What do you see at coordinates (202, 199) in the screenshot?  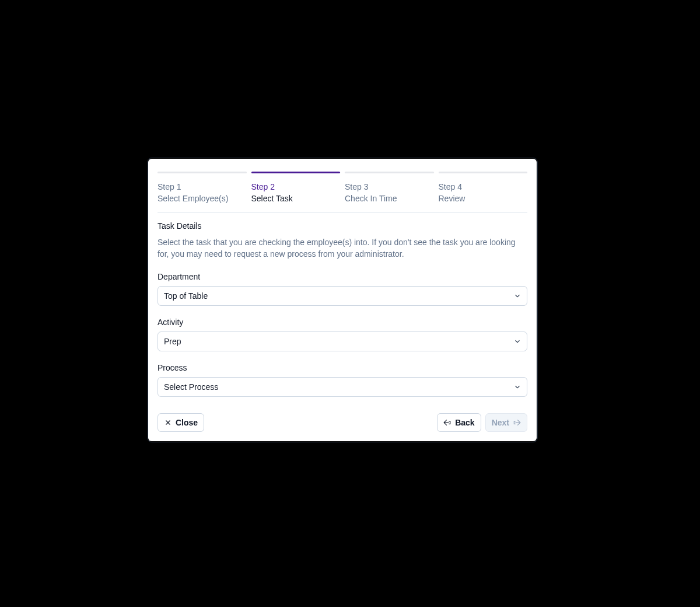 I see `step-label: Select Employee(s)` at bounding box center [202, 199].